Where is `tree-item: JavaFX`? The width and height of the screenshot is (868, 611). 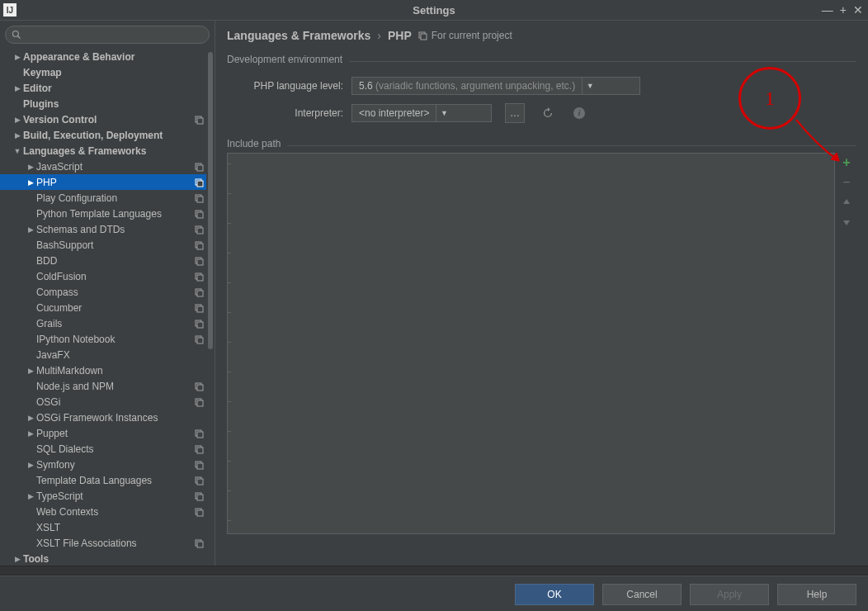 tree-item: JavaFX is located at coordinates (103, 355).